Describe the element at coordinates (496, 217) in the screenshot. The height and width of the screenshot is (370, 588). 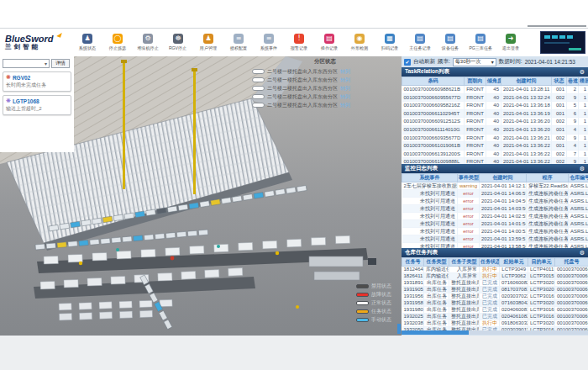
I see `table-row: 未找到可用通道error2021-04-01 14:02:55生成连板跨巷任务请…` at that location.